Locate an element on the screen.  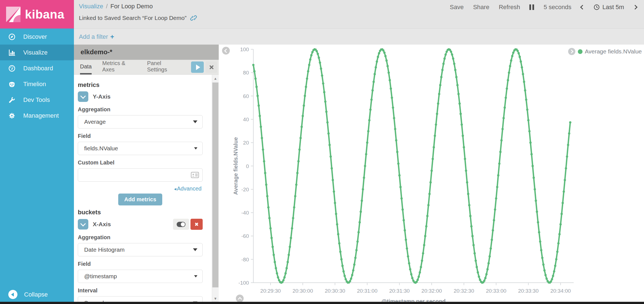
svg-text: 20:32:30 is located at coordinates (464, 291).